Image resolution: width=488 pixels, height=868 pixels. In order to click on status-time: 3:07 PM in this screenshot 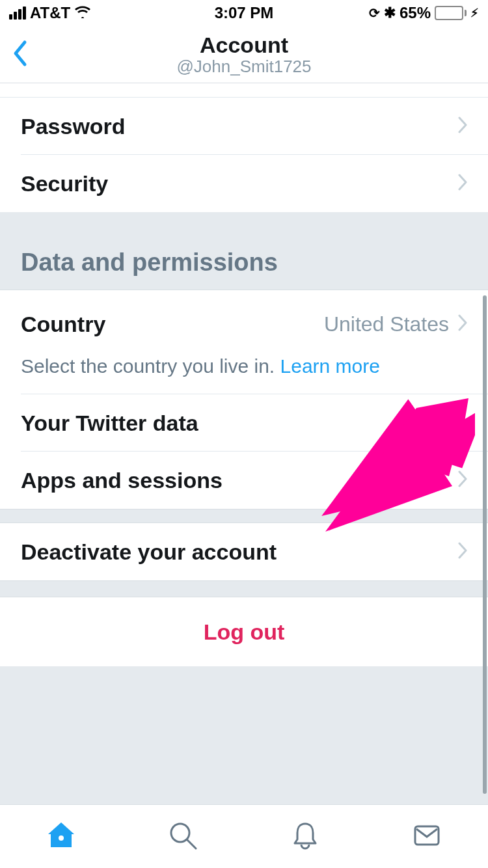, I will do `click(245, 13)`.